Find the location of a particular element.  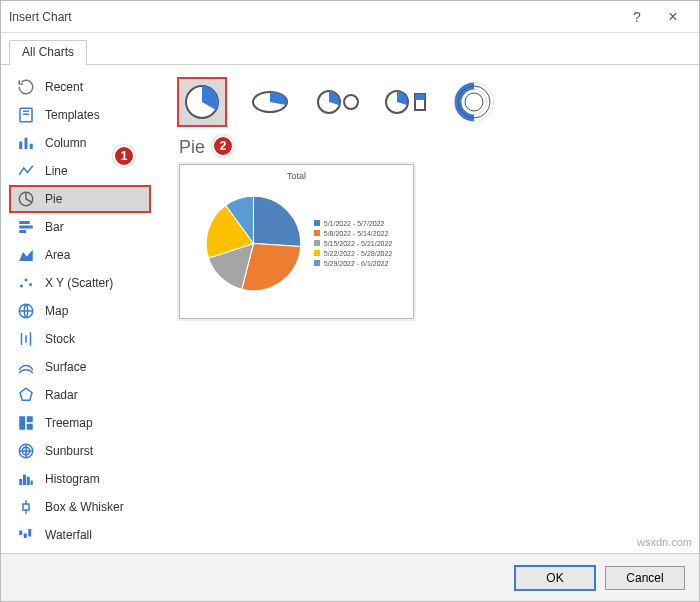

annotation-marker-1: 1 is located at coordinates (124, 156).